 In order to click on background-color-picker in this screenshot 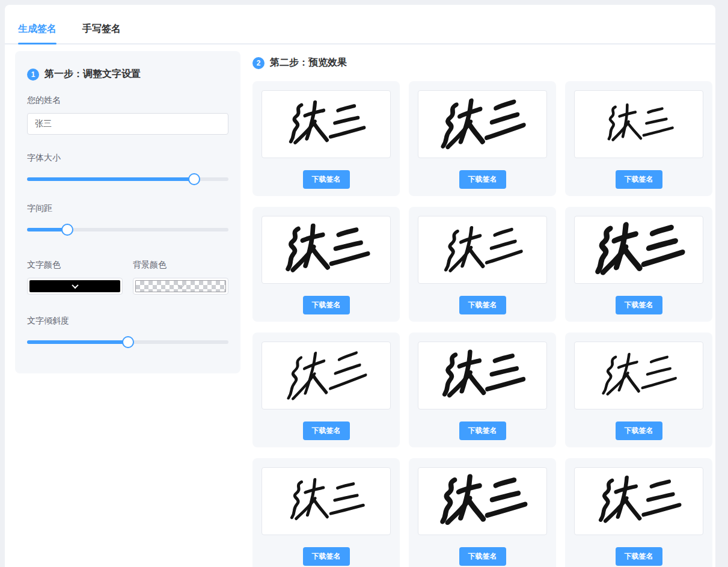, I will do `click(180, 286)`.